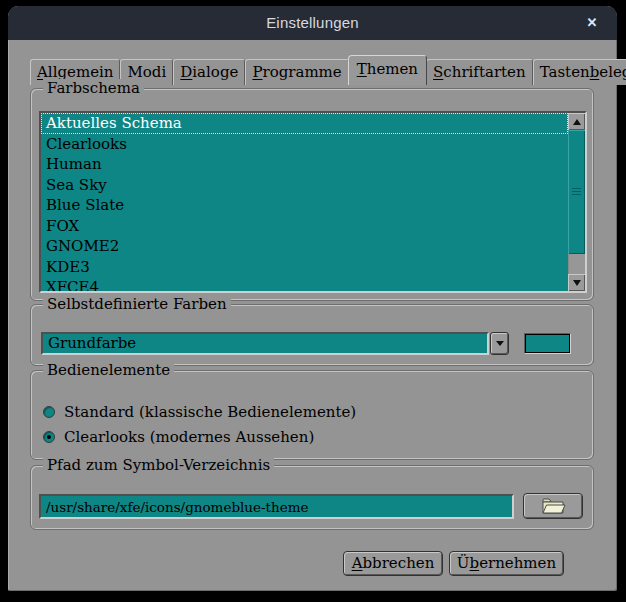 The image size is (626, 602). What do you see at coordinates (500, 344) in the screenshot?
I see `dropdown-arrow-button` at bounding box center [500, 344].